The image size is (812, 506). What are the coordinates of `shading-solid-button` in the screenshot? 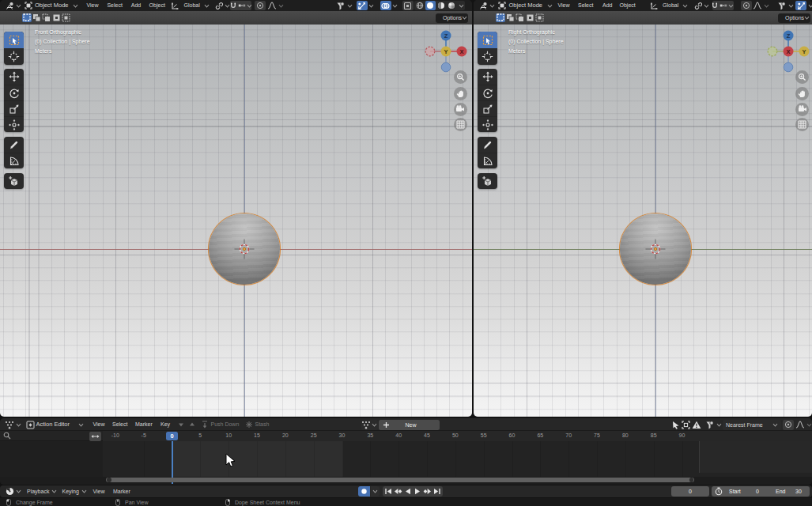 It's located at (431, 6).